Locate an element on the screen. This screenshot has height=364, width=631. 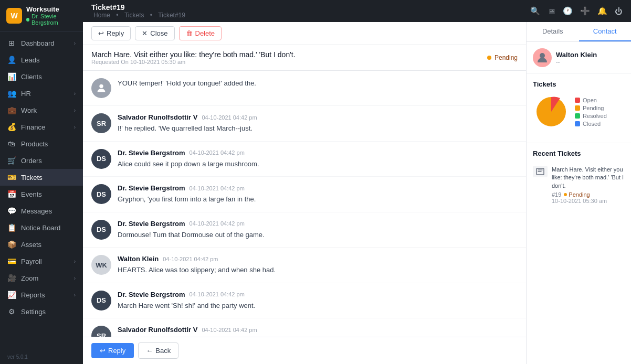
bottom-reply-button: ↩ Reply is located at coordinates (112, 350).